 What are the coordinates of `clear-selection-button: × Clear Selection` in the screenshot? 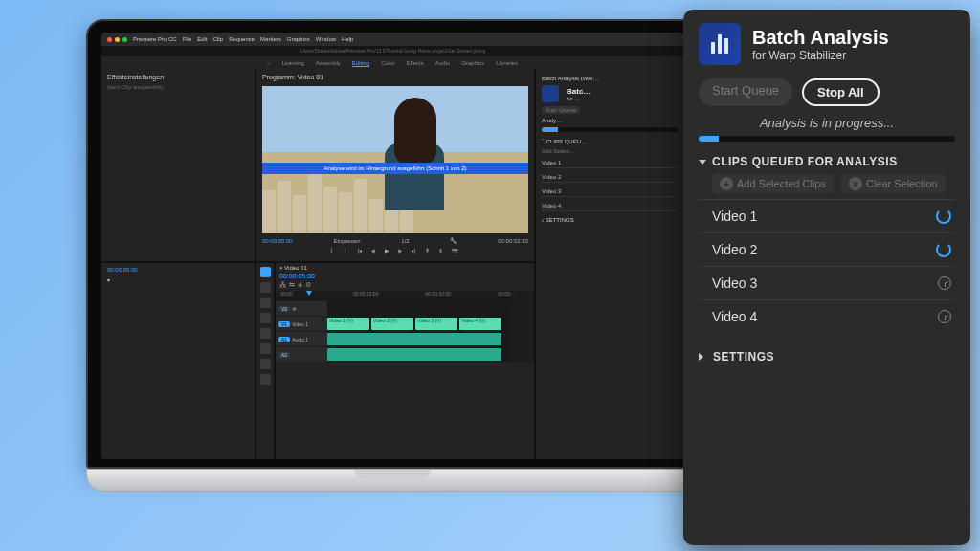 It's located at (894, 184).